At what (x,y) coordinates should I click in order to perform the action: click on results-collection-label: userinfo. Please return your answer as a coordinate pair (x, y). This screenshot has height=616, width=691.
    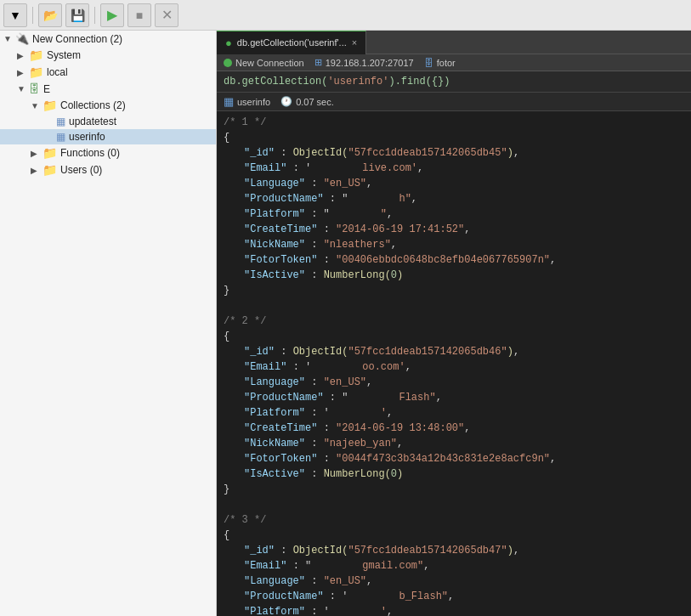
    Looking at the image, I should click on (253, 102).